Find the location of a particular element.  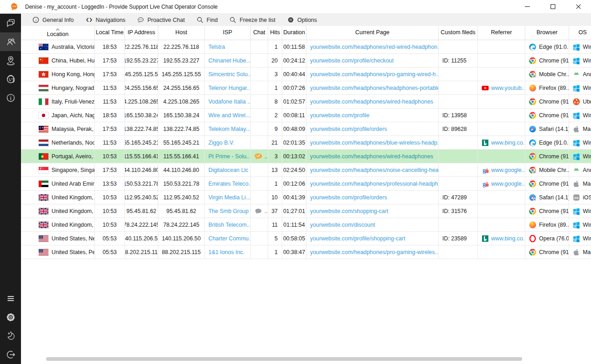

isp-link: Emirates Teleco... is located at coordinates (230, 184).